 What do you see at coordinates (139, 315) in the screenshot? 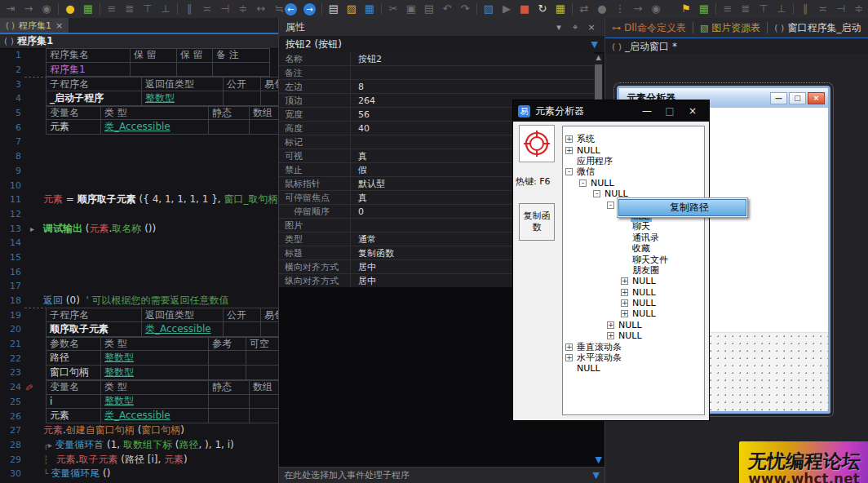
I see `code-line: 19子程序名返回值类型公开易包备 注` at bounding box center [139, 315].